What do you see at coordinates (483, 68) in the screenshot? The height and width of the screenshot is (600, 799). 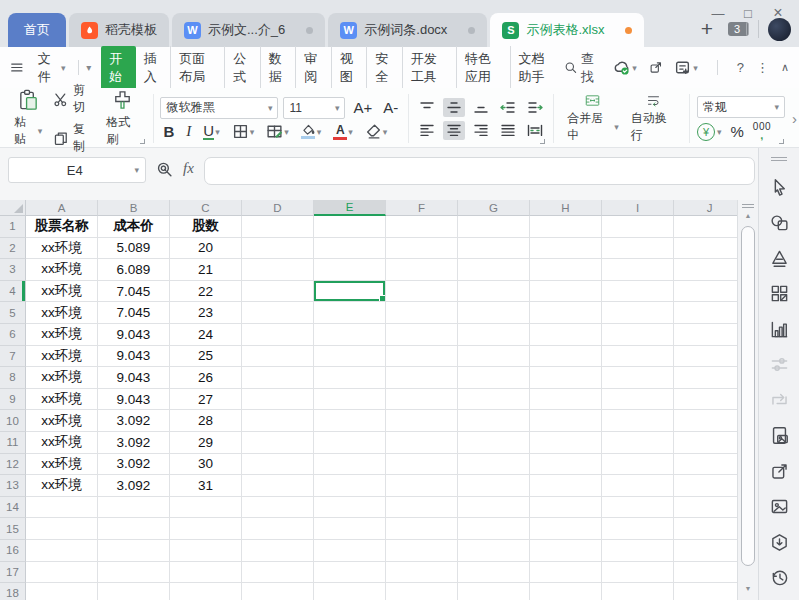 I see `menu-item-9: 特色应用` at bounding box center [483, 68].